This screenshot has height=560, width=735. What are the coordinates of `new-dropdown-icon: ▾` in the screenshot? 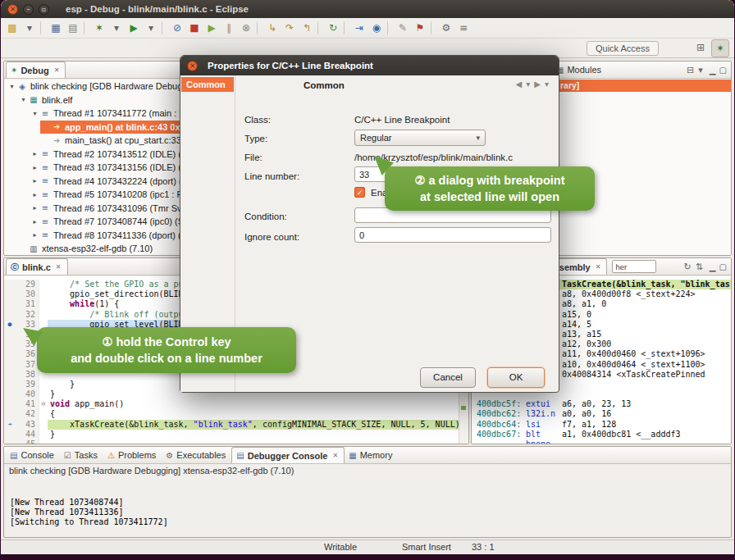 It's located at (30, 28).